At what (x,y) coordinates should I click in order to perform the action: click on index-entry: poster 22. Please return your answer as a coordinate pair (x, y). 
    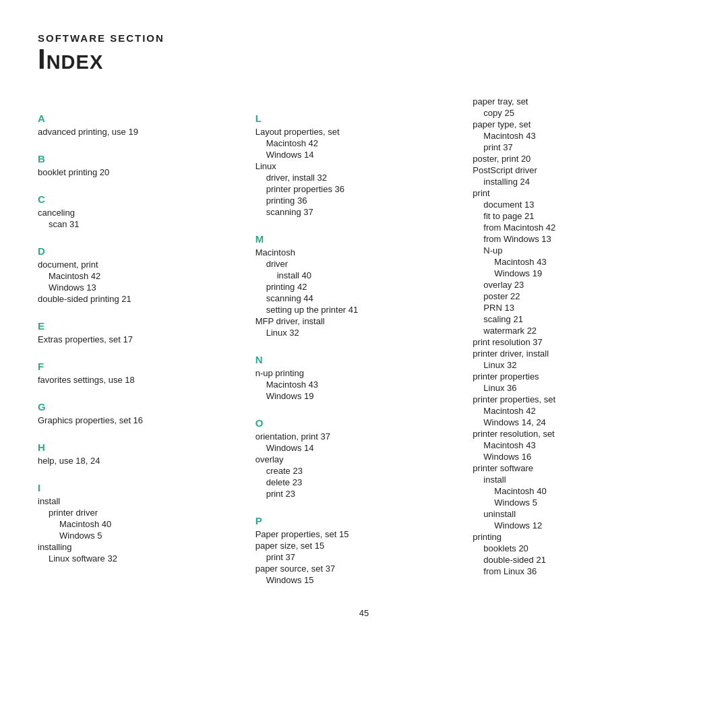
    Looking at the image, I should click on (573, 297).